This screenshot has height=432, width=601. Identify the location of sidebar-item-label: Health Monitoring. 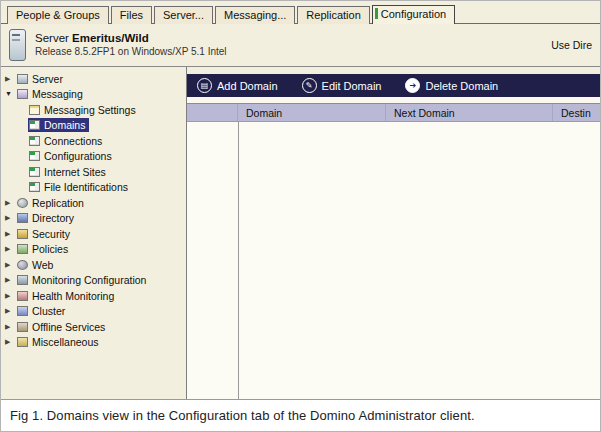
(73, 296).